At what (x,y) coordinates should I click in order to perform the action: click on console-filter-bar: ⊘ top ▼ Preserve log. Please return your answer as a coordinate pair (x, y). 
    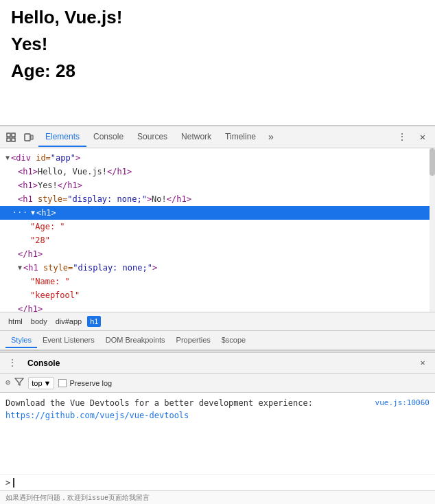
    Looking at the image, I should click on (217, 383).